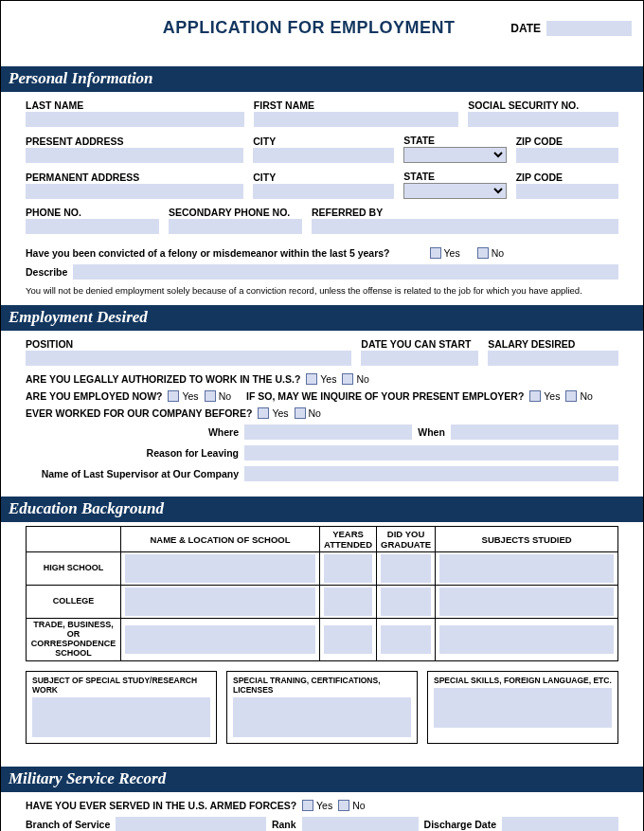 This screenshot has height=831, width=644. I want to click on table-row: HIGH SCHOOL, so click(322, 569).